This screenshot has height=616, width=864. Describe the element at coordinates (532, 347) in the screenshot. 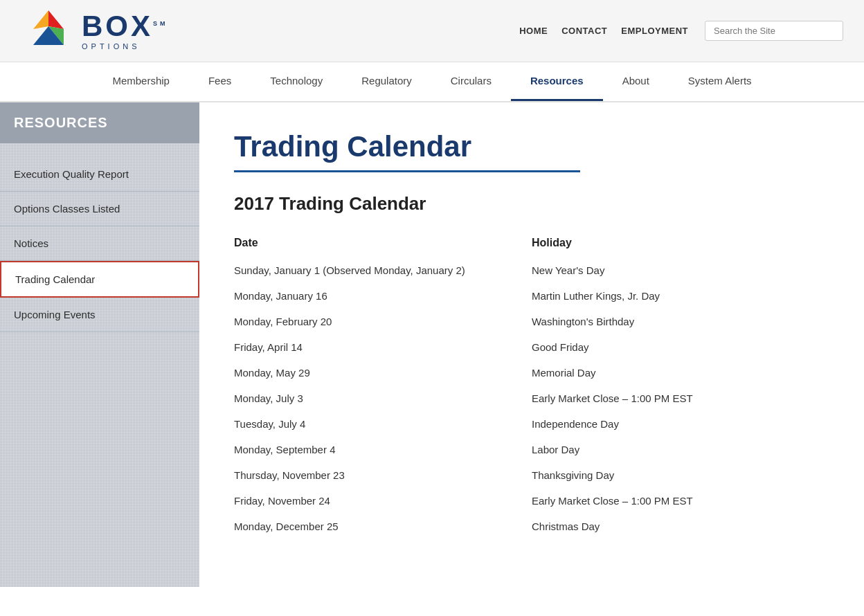

I see `table-row: Friday, April 14Good Friday` at that location.